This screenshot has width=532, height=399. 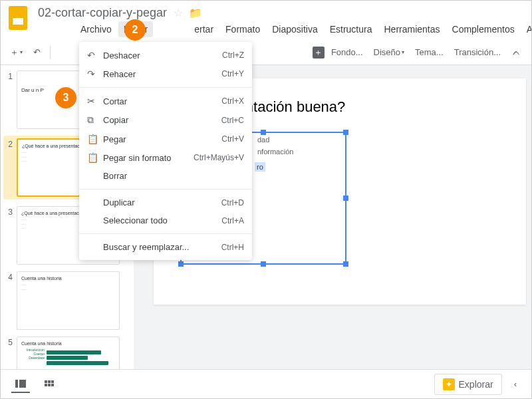 What do you see at coordinates (96, 29) in the screenshot?
I see `menu-archivo: Archivo` at bounding box center [96, 29].